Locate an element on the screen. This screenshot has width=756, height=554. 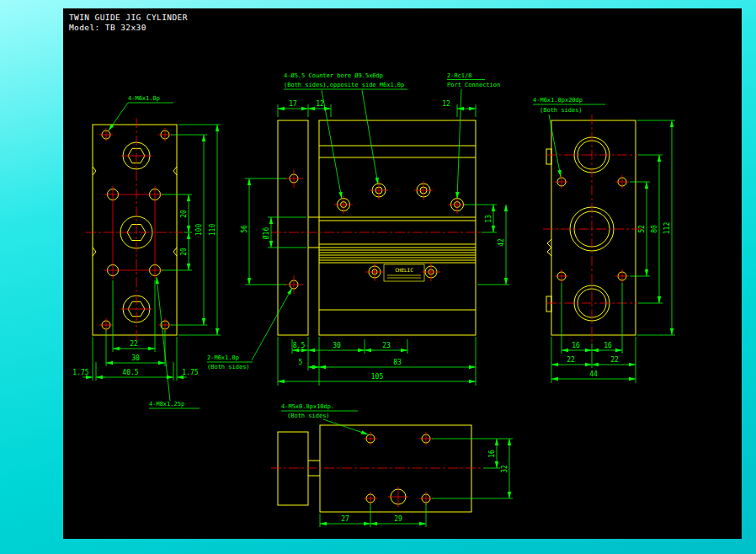
thread-callout: 4-M8x1.25p is located at coordinates (167, 404).